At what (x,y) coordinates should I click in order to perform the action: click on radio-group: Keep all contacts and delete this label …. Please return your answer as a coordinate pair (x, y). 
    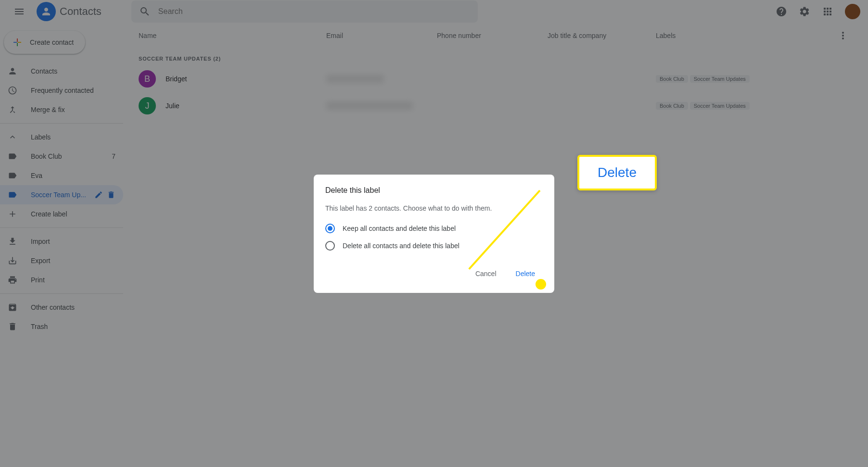
    Looking at the image, I should click on (434, 237).